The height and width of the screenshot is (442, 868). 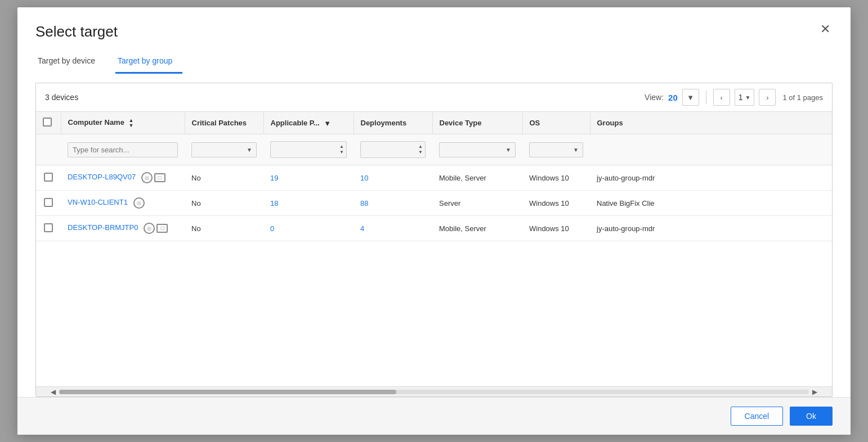 What do you see at coordinates (711, 123) in the screenshot?
I see `th-groups: Groups` at bounding box center [711, 123].